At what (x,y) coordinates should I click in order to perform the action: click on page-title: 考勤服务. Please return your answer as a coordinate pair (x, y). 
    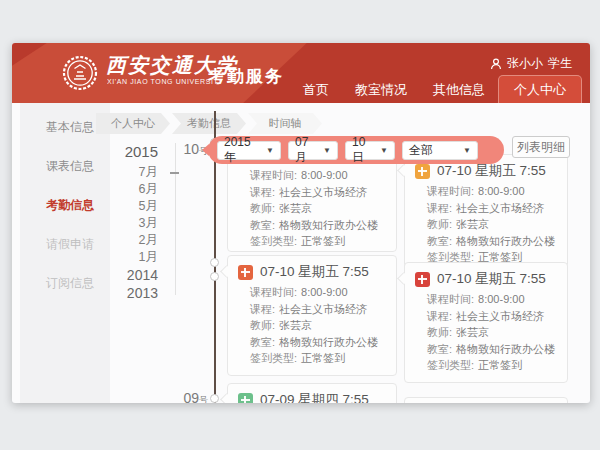
    Looking at the image, I should click on (246, 76).